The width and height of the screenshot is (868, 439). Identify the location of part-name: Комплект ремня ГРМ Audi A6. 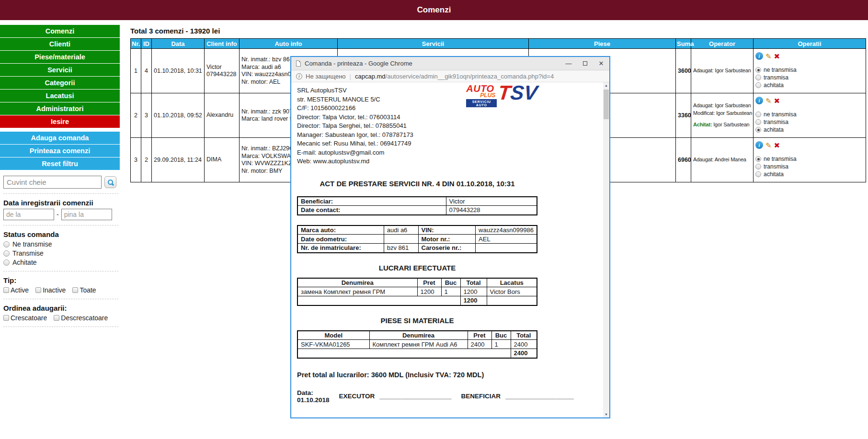
(419, 345).